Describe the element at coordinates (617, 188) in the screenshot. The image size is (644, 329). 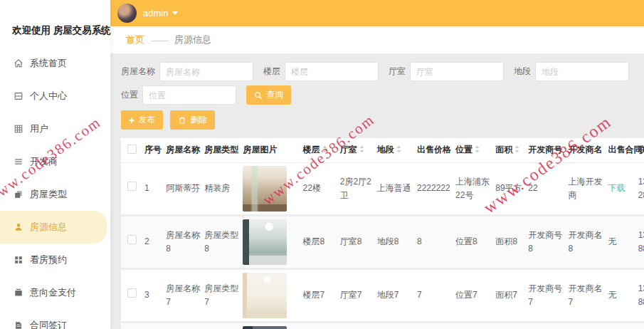
I see `download-contract-link: 下载` at that location.